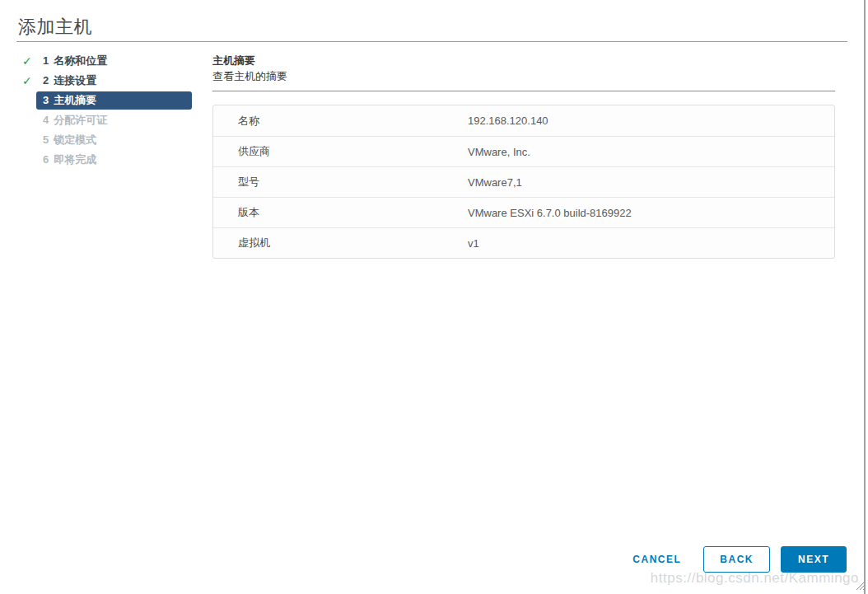  Describe the element at coordinates (105, 81) in the screenshot. I see `wizard-step-connection-settings: ✓ 2 连接设置` at that location.